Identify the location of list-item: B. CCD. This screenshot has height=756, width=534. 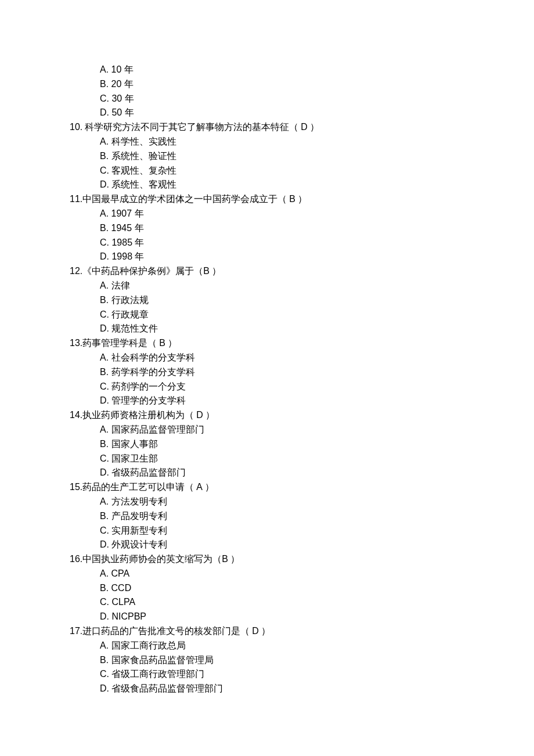
(302, 589).